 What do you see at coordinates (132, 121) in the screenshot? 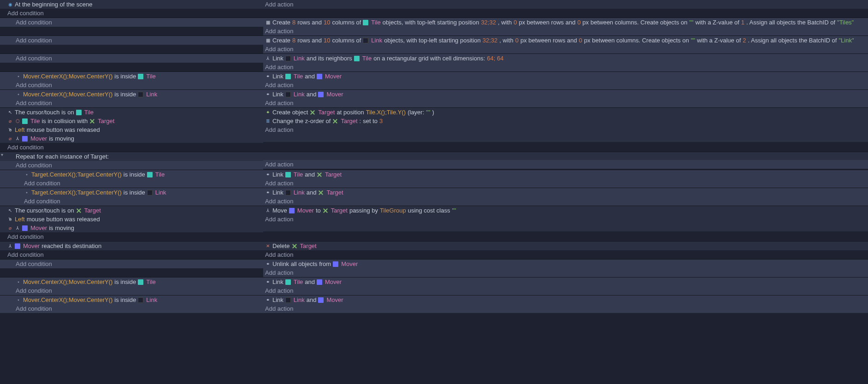
I see `condition-collision: ⌀ ⬡ Tile is in collision with Target` at bounding box center [132, 121].